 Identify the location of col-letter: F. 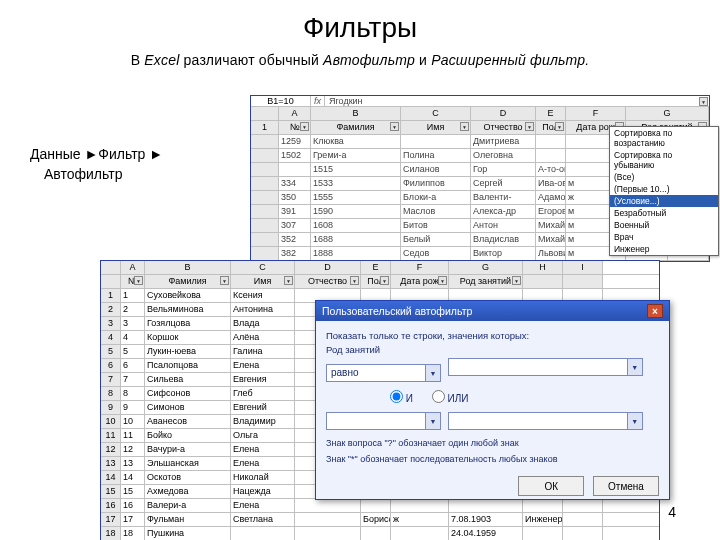
(420, 268).